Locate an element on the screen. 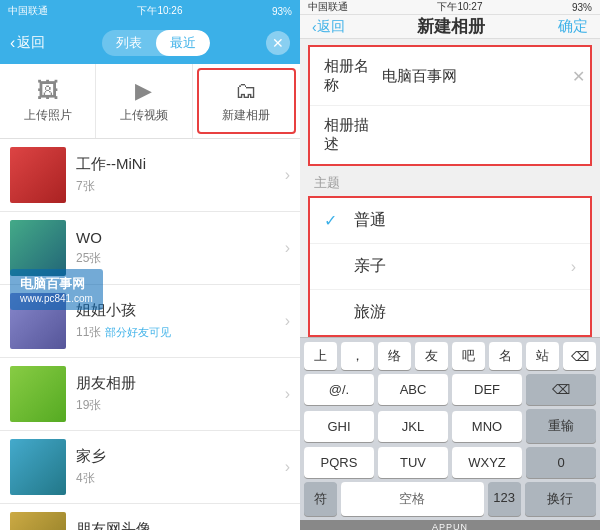 This screenshot has width=600, height=530. new-album-button: 🗂 新建相册 is located at coordinates (246, 101).